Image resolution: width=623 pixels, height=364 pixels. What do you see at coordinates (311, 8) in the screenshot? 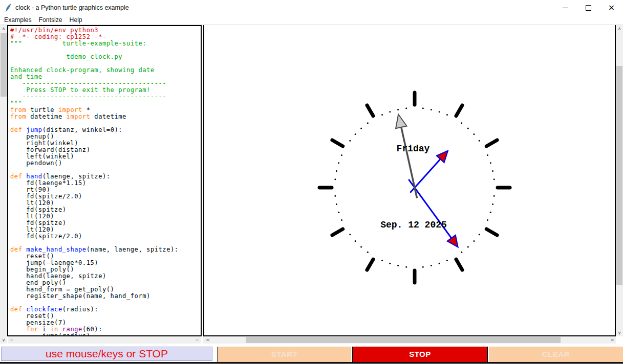
I see `titlebar: clock - a Python turtle graphics example…` at bounding box center [311, 8].